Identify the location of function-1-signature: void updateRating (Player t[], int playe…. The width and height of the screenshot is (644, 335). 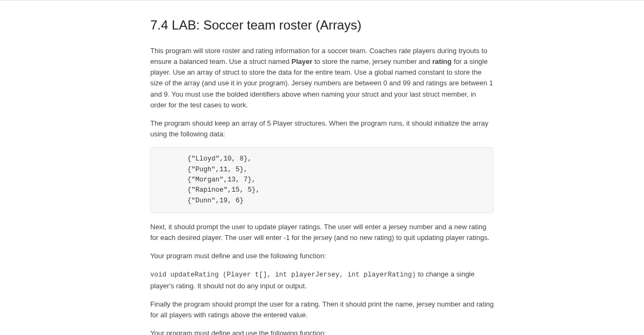
(283, 275).